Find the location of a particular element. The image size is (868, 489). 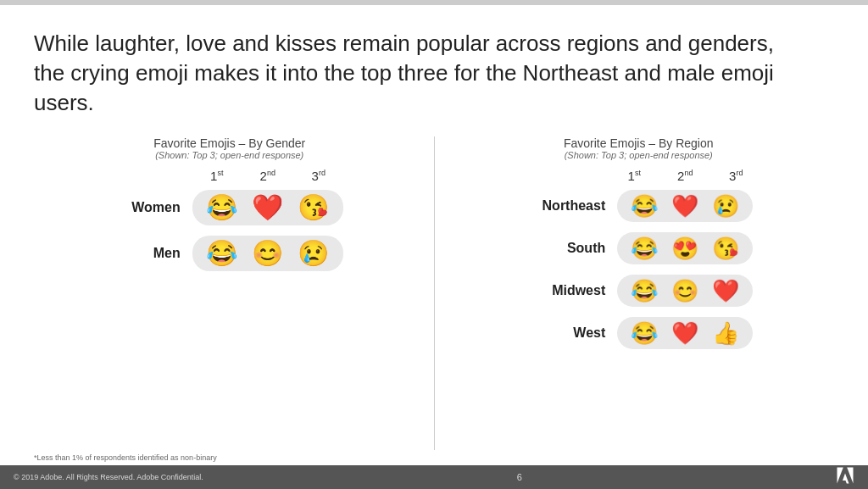

region-chart-title: Favorite Emojis – By Region is located at coordinates (639, 143).